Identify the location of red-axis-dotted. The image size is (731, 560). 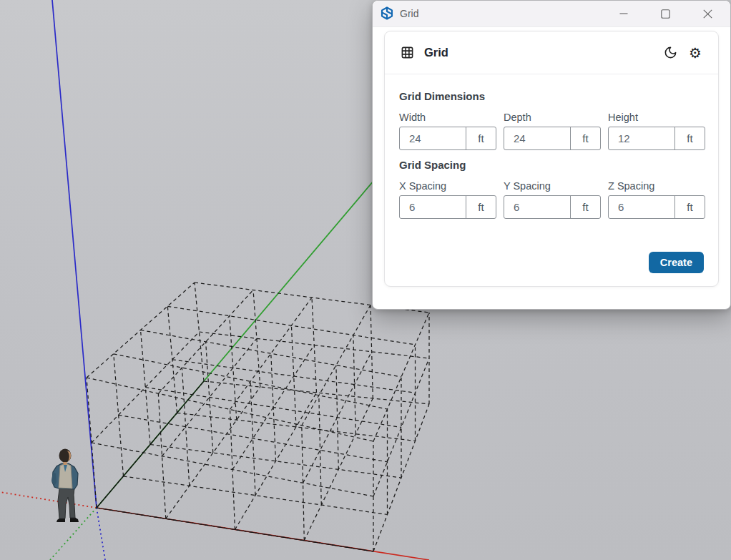
(49, 500).